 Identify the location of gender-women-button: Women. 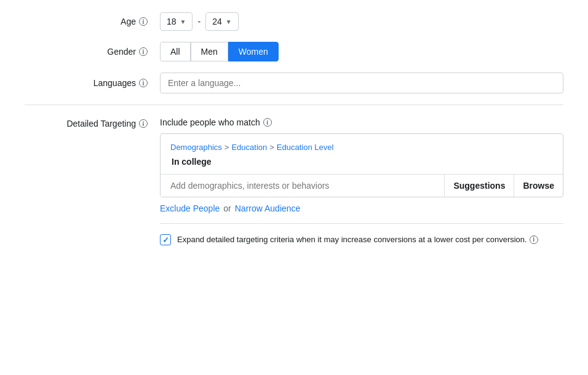
(253, 52).